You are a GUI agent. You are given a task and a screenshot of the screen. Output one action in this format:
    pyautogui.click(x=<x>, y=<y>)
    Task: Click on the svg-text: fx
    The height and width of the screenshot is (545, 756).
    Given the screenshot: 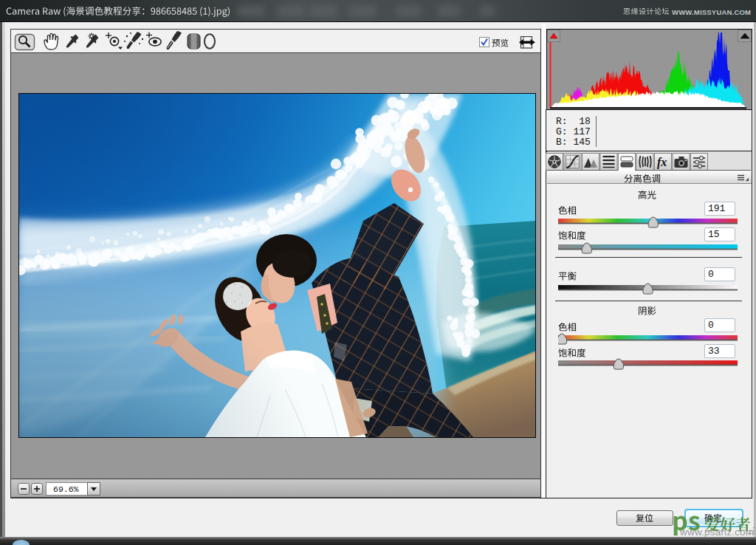 What is the action you would take?
    pyautogui.click(x=662, y=162)
    